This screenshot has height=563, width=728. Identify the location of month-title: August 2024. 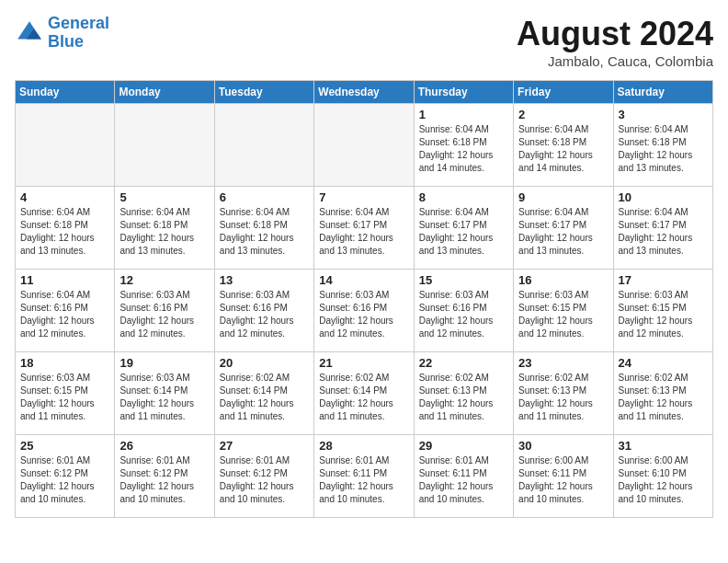
(615, 34).